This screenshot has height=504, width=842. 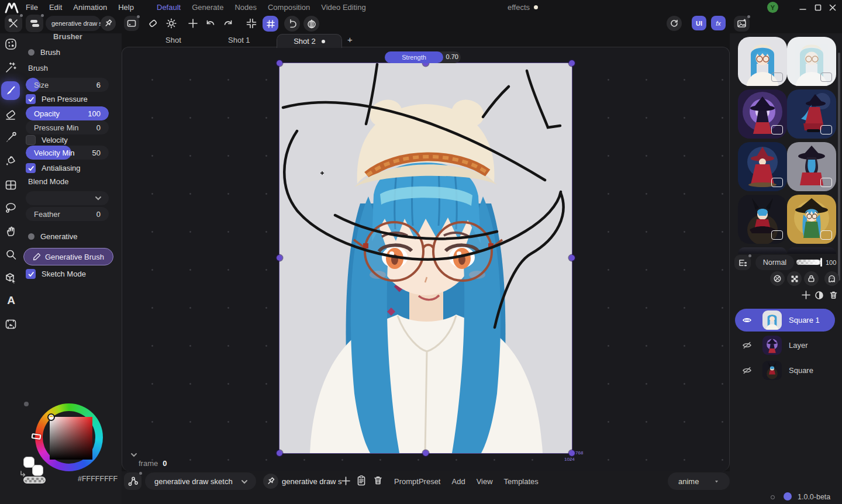 What do you see at coordinates (11, 256) in the screenshot?
I see `zoom-tool-icon` at bounding box center [11, 256].